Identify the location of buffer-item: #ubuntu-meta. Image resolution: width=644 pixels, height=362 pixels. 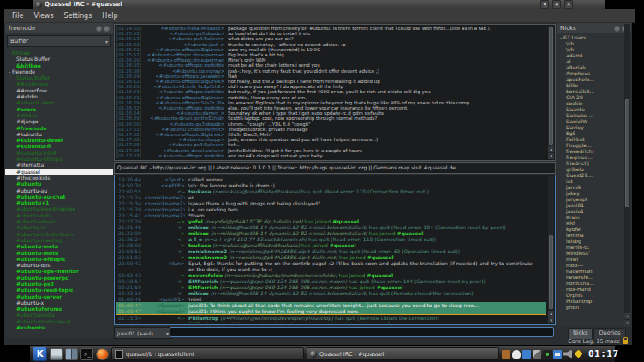
(59, 246).